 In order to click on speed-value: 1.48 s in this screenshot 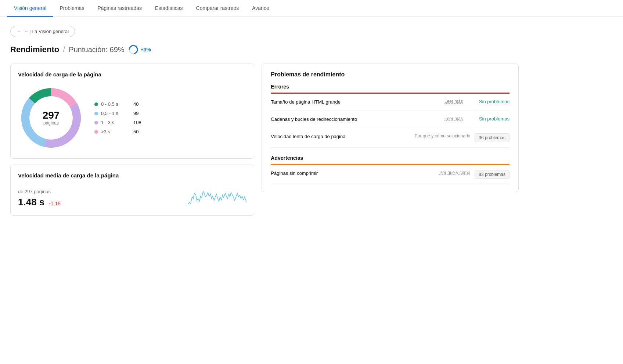, I will do `click(31, 202)`.